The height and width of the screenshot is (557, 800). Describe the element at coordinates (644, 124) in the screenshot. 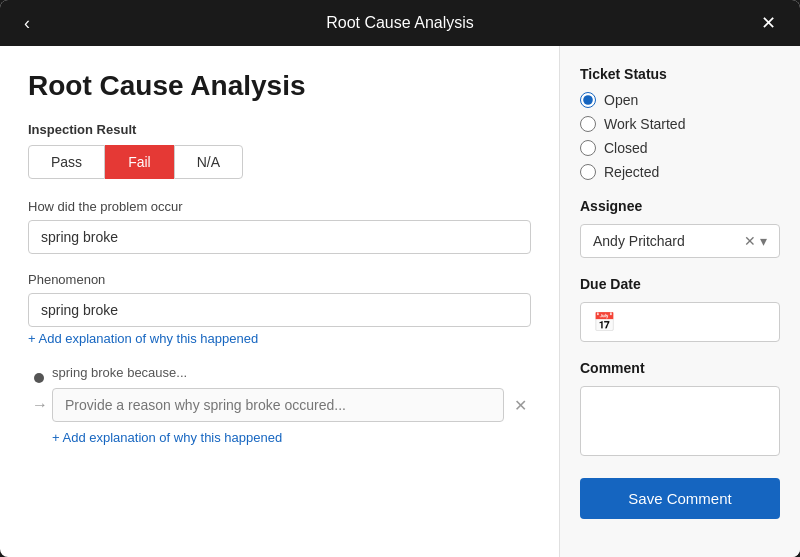

I see `status-work-started-label: Work Started` at that location.